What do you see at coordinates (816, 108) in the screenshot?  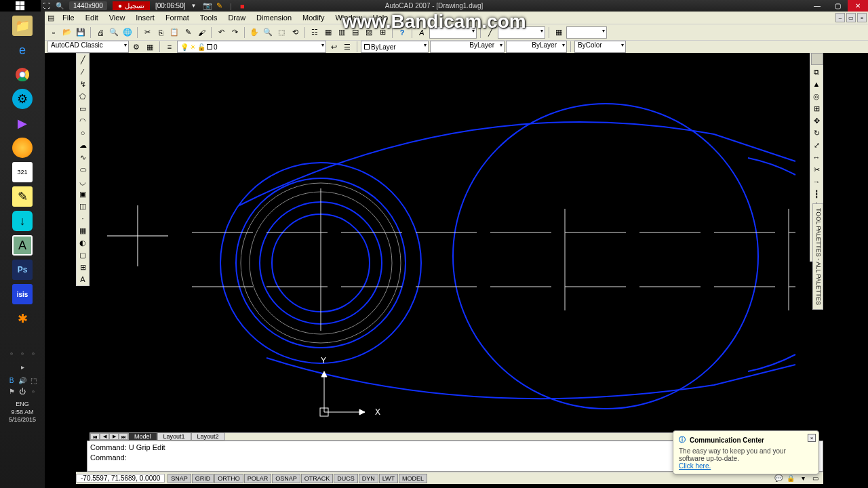 I see `array-icon: ⊞` at bounding box center [816, 108].